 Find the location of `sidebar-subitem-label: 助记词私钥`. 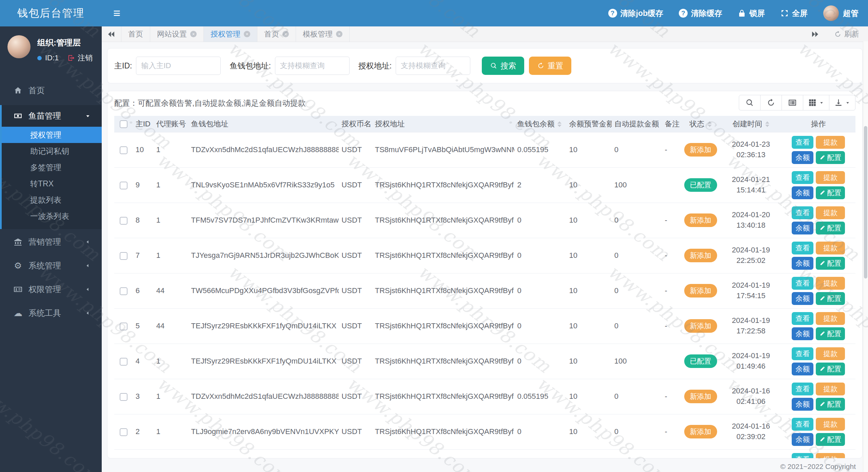

sidebar-subitem-label: 助记词私钥 is located at coordinates (50, 151).